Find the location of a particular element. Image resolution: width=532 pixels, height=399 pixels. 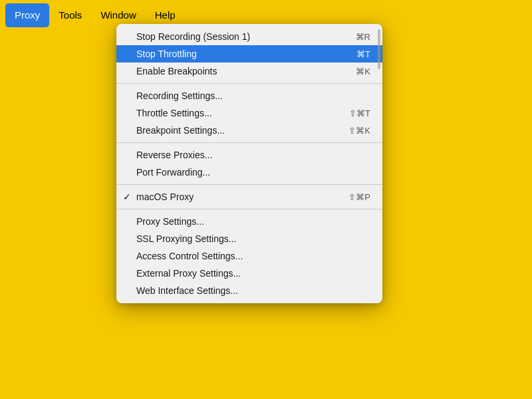

menu-item-web-interface-settings: Web Interface Settings... is located at coordinates (249, 291).